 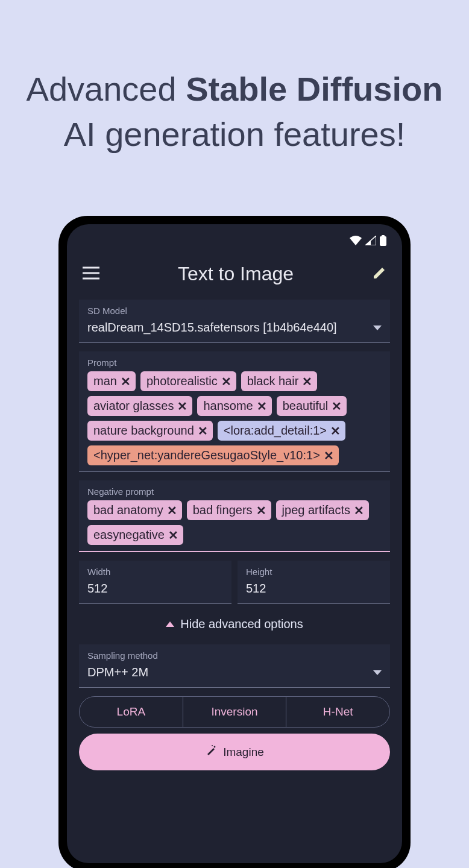 I want to click on height-field: Height 512, so click(x=313, y=582).